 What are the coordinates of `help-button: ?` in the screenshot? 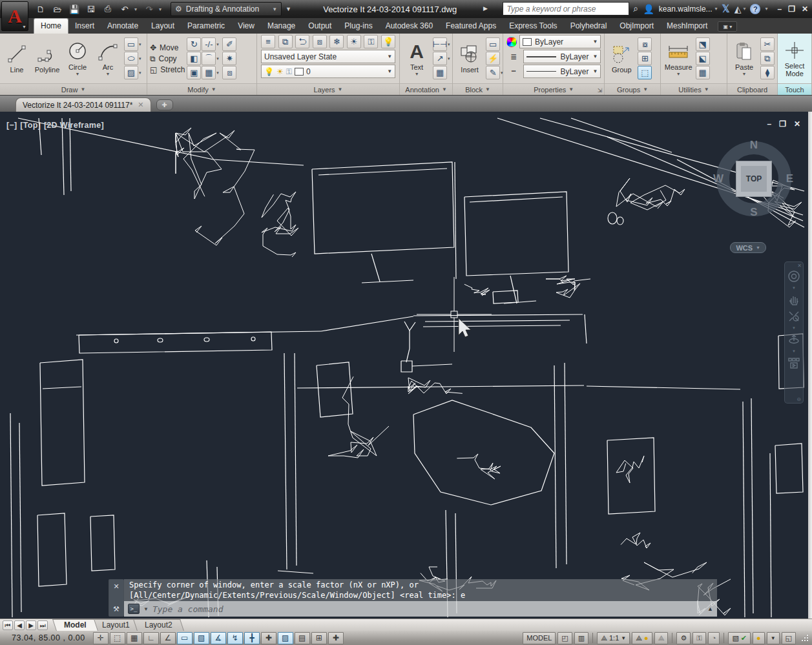 It's located at (755, 9).